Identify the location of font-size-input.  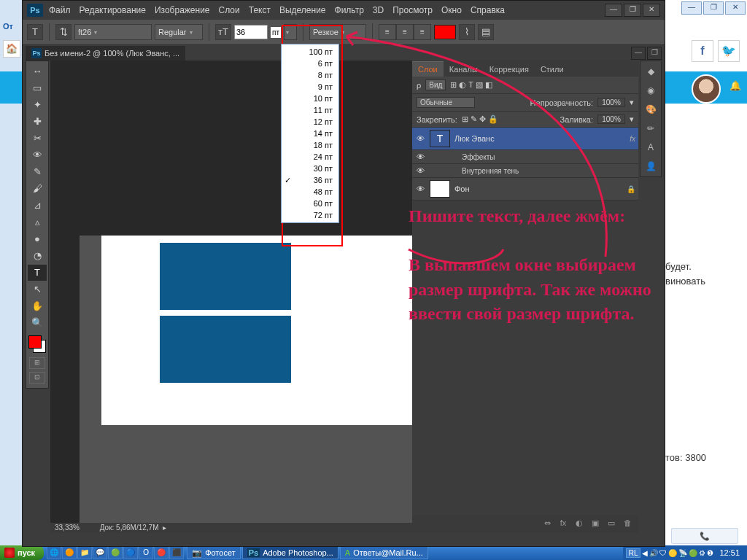
(251, 32).